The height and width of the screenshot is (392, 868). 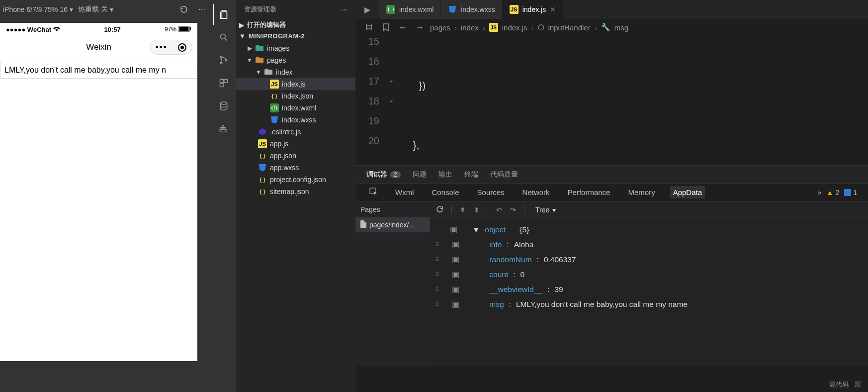 I want to click on panel-tab-output: 输出, so click(x=445, y=175).